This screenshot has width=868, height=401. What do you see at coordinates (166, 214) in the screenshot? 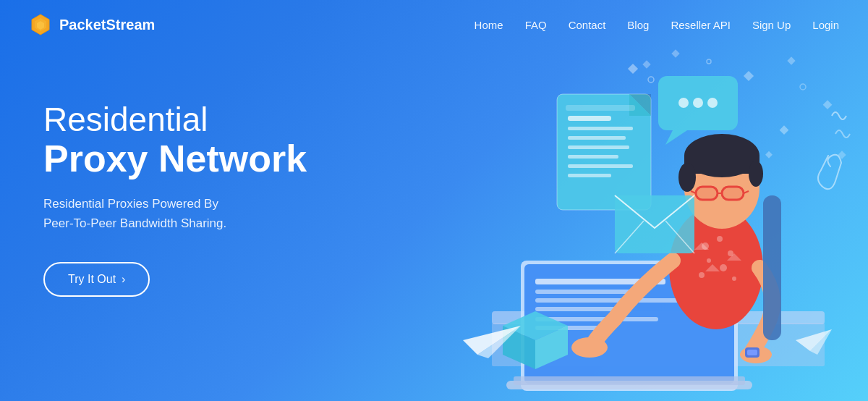
I see `hero-subtitle: Residential Proxies Powered ByPeer-To-Pe…` at bounding box center [166, 214].